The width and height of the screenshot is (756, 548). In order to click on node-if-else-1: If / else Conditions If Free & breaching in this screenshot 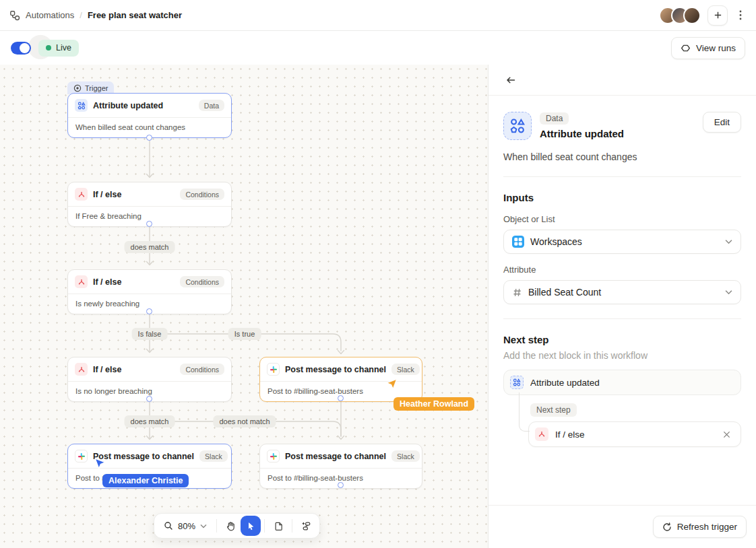, I will do `click(150, 205)`.